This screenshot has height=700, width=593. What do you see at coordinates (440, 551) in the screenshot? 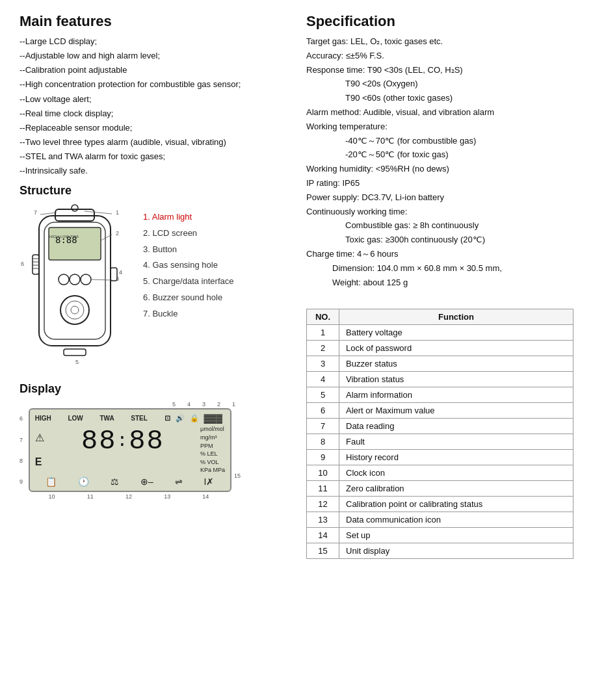
I see `table-row: 15Unit display` at bounding box center [440, 551].